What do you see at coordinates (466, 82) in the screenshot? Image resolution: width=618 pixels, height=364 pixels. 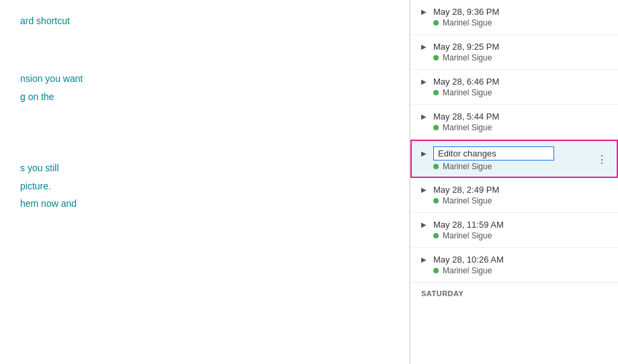 I see `version-time: May 28, 6:46 PM` at bounding box center [466, 82].